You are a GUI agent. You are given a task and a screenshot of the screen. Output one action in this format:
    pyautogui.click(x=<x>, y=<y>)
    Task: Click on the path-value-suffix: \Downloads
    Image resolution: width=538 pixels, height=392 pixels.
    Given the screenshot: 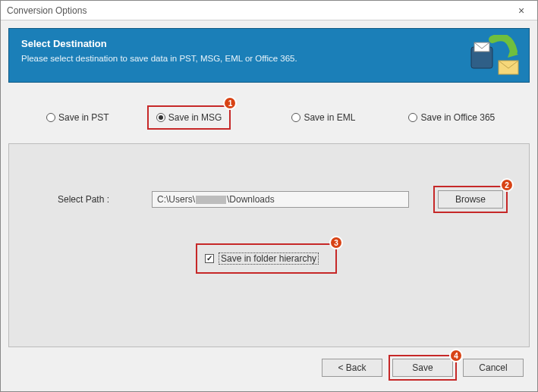 What is the action you would take?
    pyautogui.click(x=250, y=199)
    